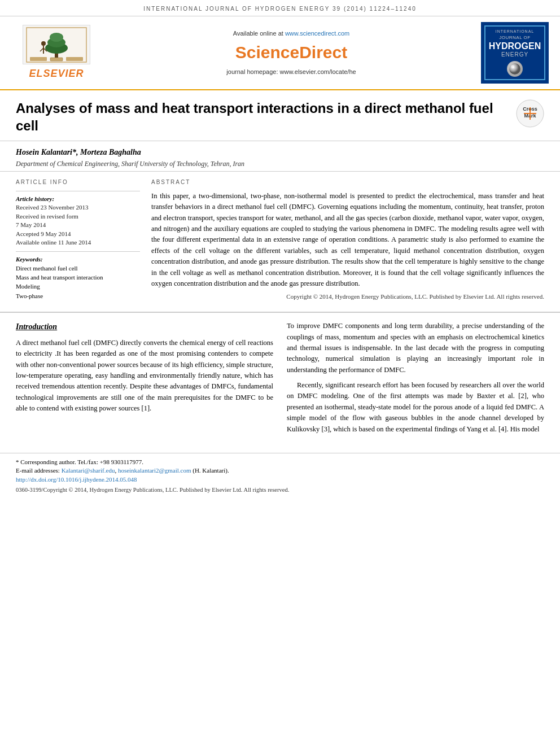 The image size is (560, 747). What do you see at coordinates (280, 152) in the screenshot?
I see `authors-line: Hosein Kalantari*, Morteza Baghalha` at bounding box center [280, 152].